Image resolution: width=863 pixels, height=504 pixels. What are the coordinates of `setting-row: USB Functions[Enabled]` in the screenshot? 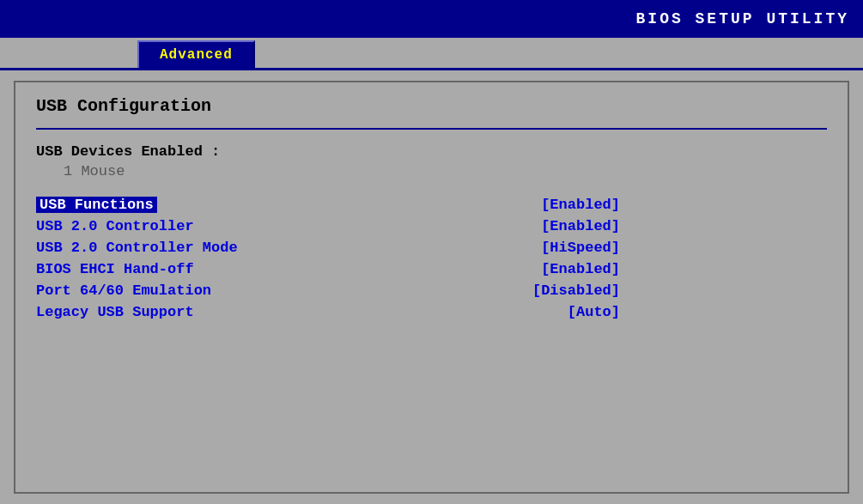 It's located at (328, 204).